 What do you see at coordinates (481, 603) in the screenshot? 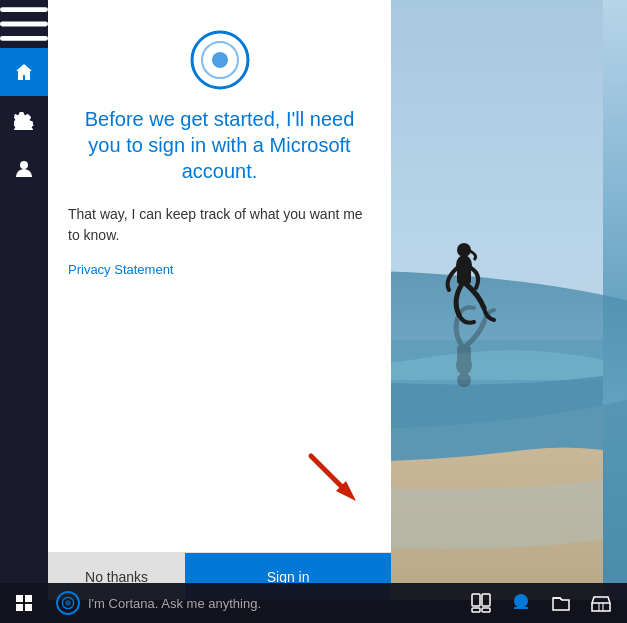
I see `task-view-button` at bounding box center [481, 603].